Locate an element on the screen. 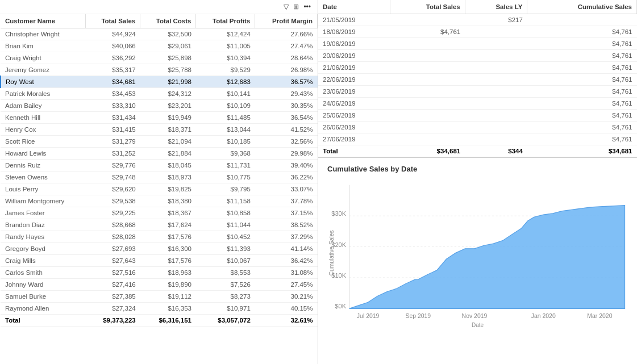 This screenshot has height=364, width=637. date-cell: 21/05/2019 is located at coordinates (354, 20).